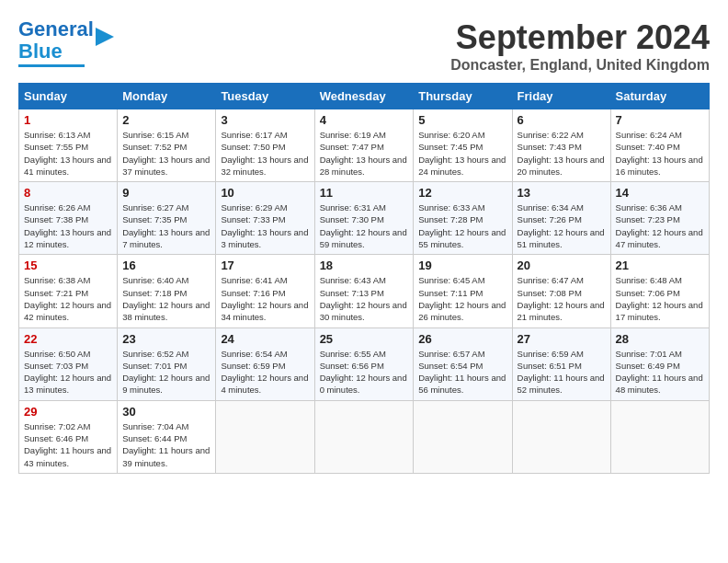  I want to click on calendar-day-cell: 20Sunrise: 6:47 AMSunset: 7:08 PMDayligh…, so click(561, 291).